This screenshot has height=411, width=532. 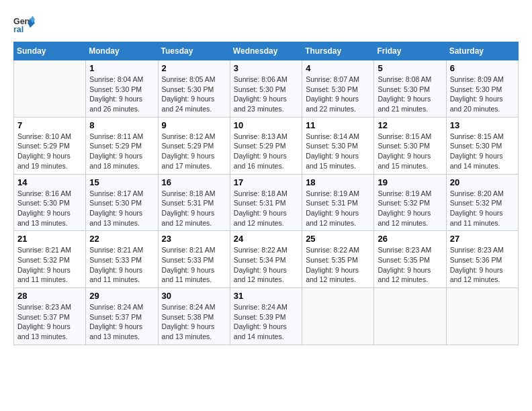 I want to click on calendar-cell: 17Sunrise: 8:18 AMSunset: 5:31 PMDayligh…, so click(x=266, y=203).